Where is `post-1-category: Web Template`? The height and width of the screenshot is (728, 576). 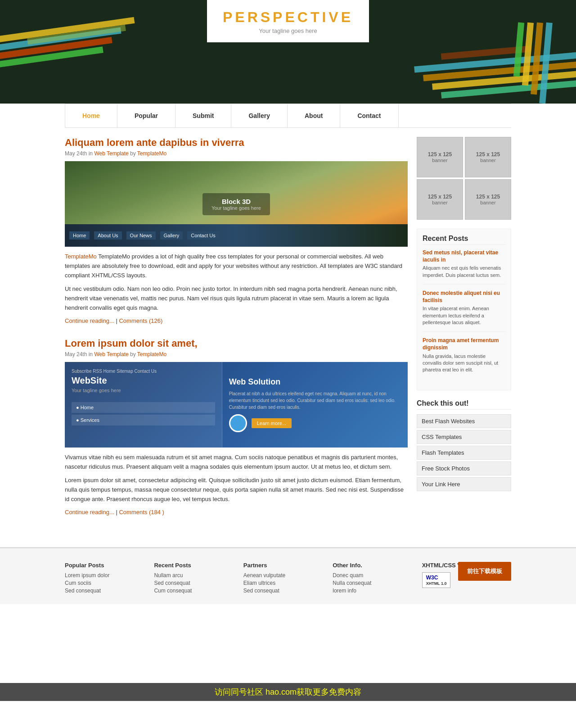 post-1-category: Web Template is located at coordinates (111, 154).